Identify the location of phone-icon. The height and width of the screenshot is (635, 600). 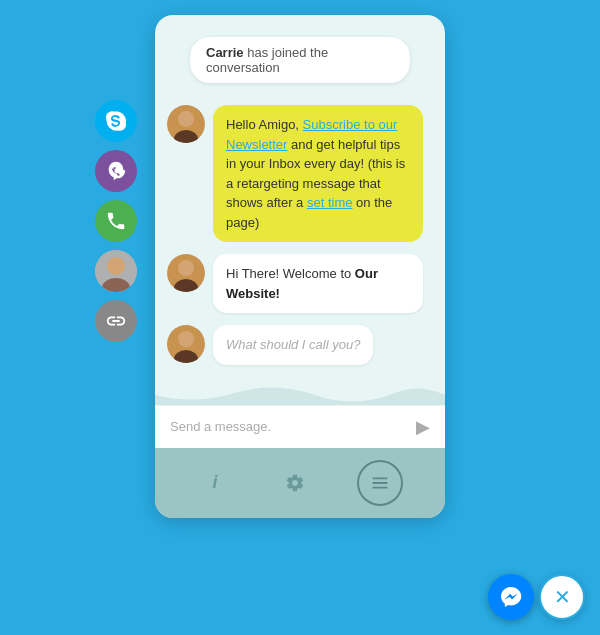
(116, 221).